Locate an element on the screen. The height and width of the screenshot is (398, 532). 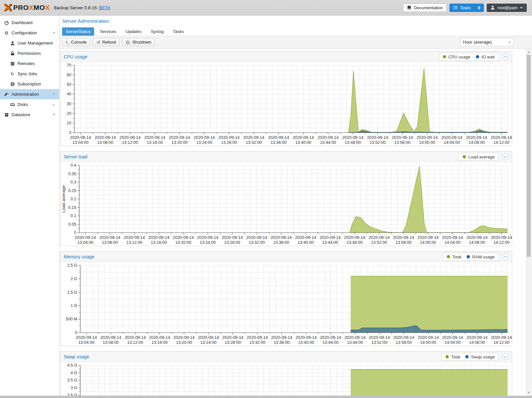
remotes-icon is located at coordinates (13, 64).